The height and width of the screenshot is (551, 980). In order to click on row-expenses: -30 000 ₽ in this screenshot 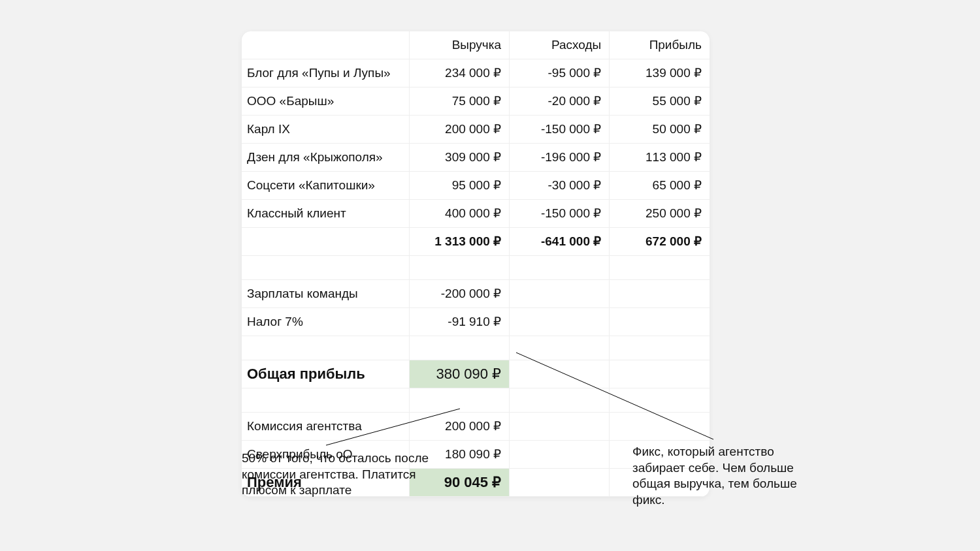, I will do `click(559, 185)`.